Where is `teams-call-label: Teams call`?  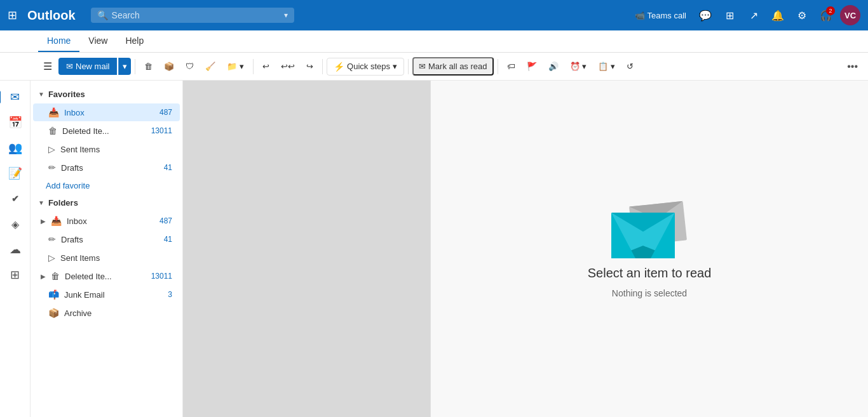 teams-call-label: Teams call is located at coordinates (667, 15).